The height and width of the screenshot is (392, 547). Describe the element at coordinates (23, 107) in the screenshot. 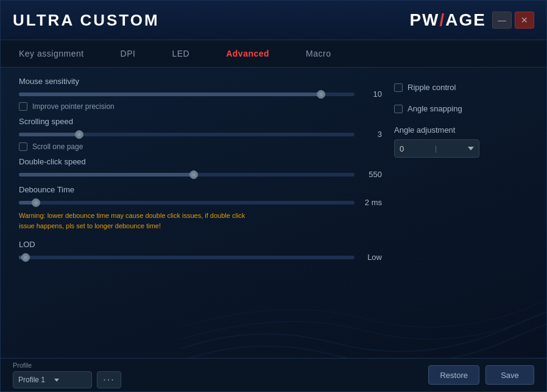

I see `improve-pointer-checkbox` at that location.